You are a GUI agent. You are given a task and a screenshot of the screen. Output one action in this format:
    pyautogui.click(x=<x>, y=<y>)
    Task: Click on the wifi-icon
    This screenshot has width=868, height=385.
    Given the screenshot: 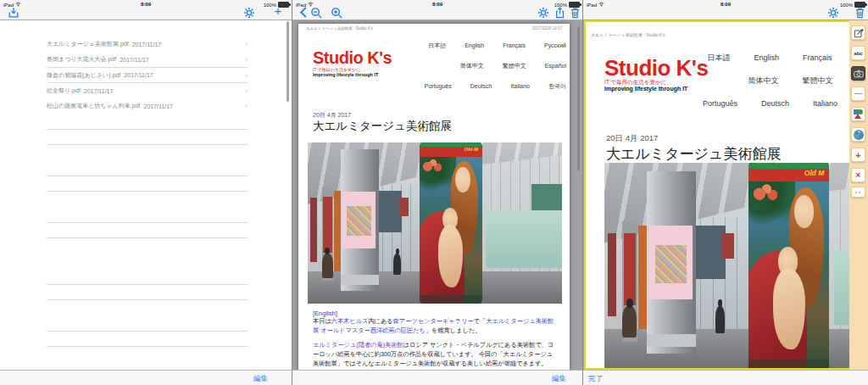 What is the action you would take?
    pyautogui.click(x=602, y=4)
    